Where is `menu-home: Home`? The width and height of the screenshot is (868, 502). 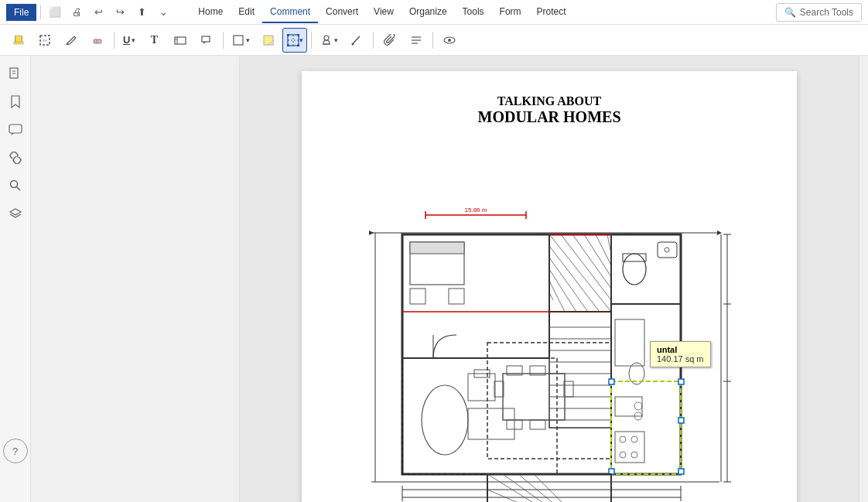
menu-home: Home is located at coordinates (210, 12).